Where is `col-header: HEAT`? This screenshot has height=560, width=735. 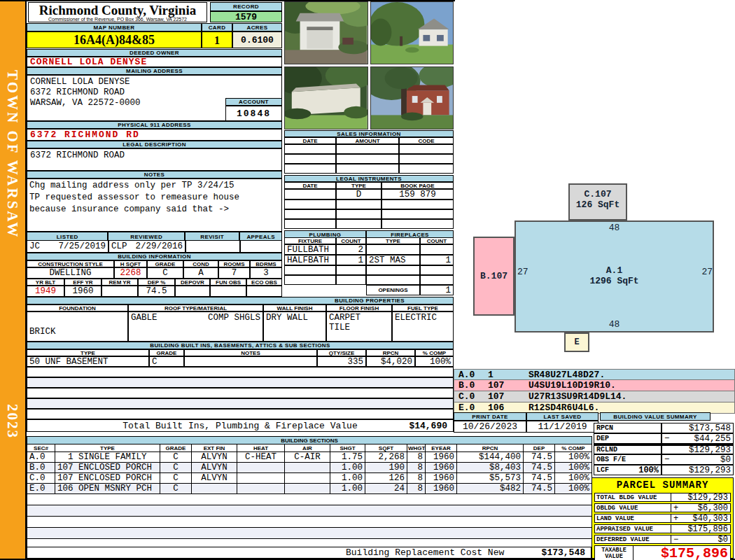
col-header: HEAT is located at coordinates (261, 448).